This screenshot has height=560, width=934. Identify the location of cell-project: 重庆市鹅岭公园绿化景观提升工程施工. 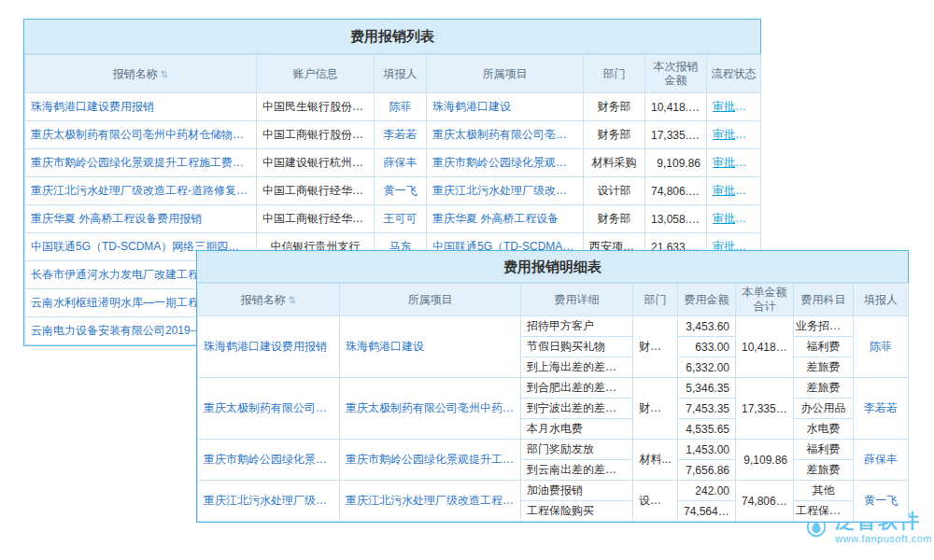
(431, 460).